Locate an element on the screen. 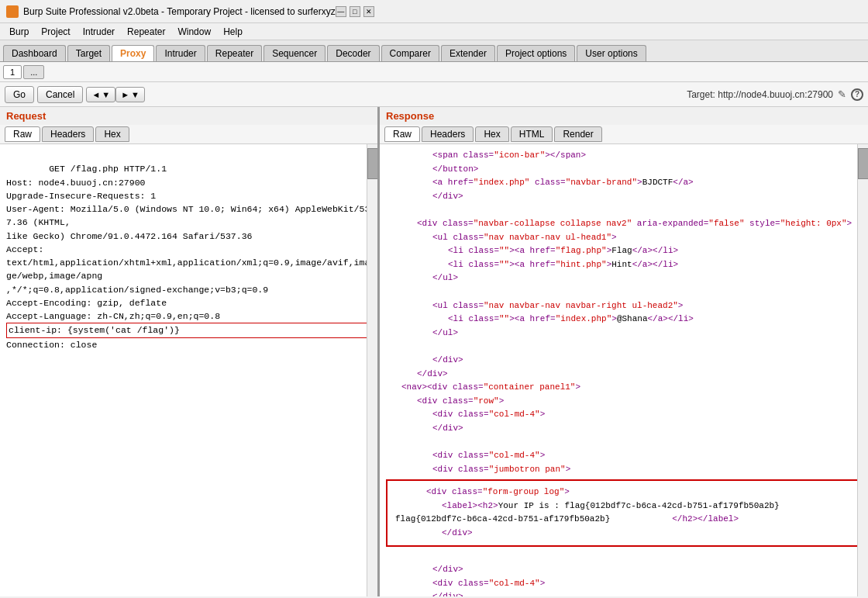  resp-line-9: </ul> is located at coordinates (624, 278).